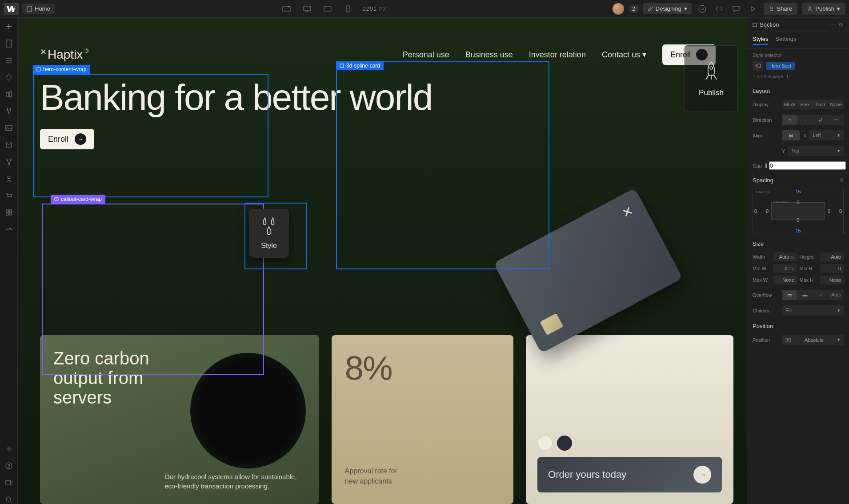  Describe the element at coordinates (348, 9) in the screenshot. I see `breakpoint-mobile-icon` at that location.